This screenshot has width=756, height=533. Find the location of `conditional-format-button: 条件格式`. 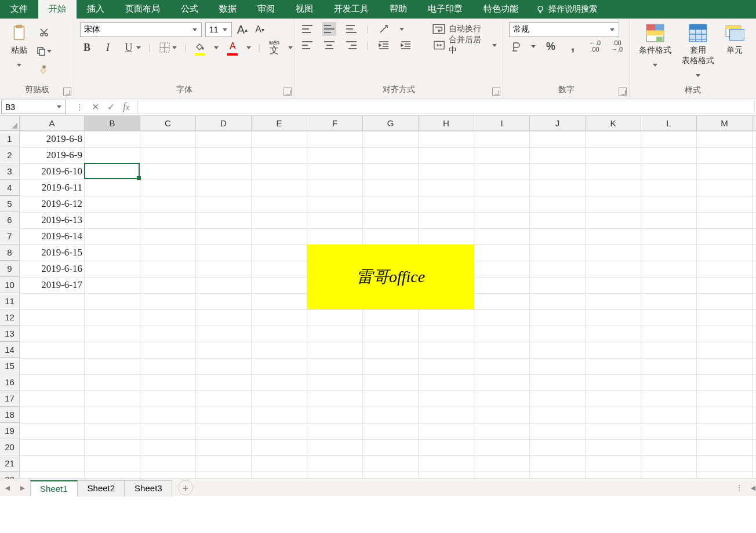

conditional-format-button: 条件格式 is located at coordinates (655, 48).